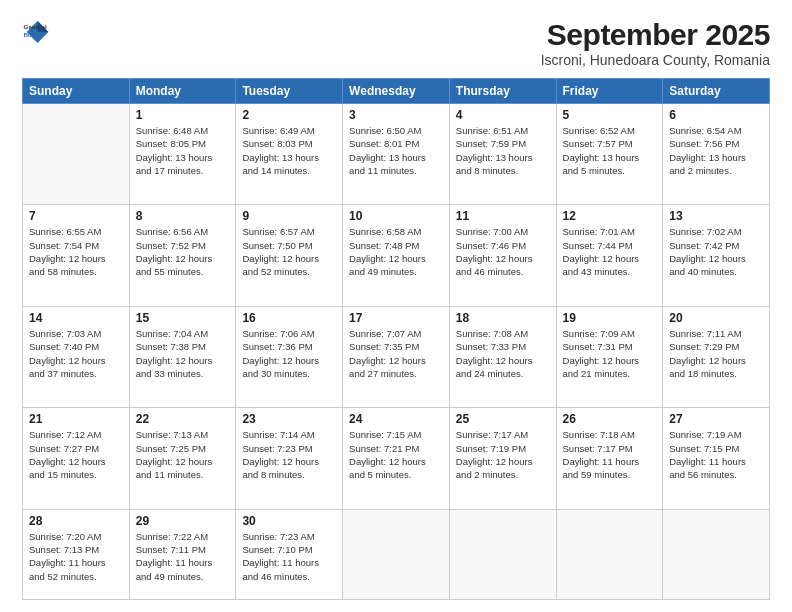 The width and height of the screenshot is (792, 612). Describe the element at coordinates (716, 318) in the screenshot. I see `day-number: 20` at that location.